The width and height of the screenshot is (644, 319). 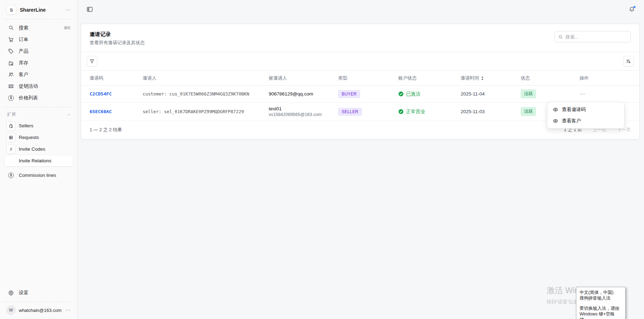 I want to click on sidebar-item-label: 设置, so click(x=45, y=293).